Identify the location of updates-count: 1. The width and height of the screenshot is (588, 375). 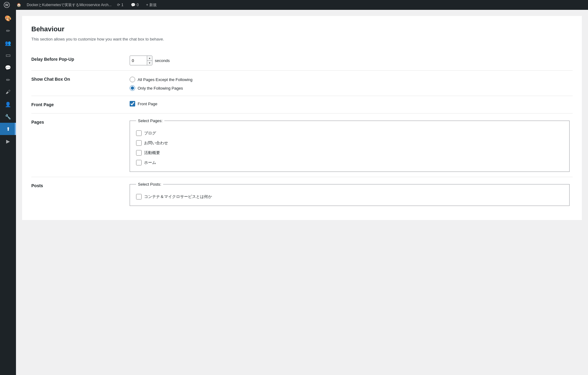
(122, 5).